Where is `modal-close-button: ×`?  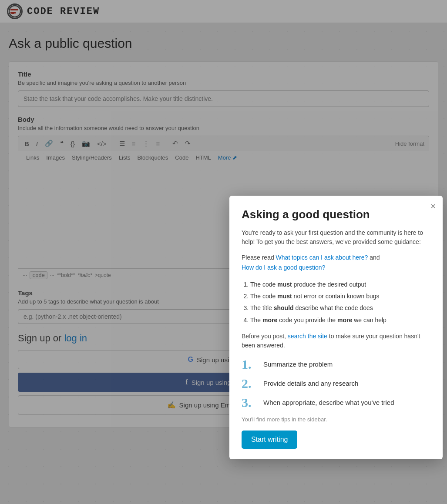
modal-close-button: × is located at coordinates (433, 206).